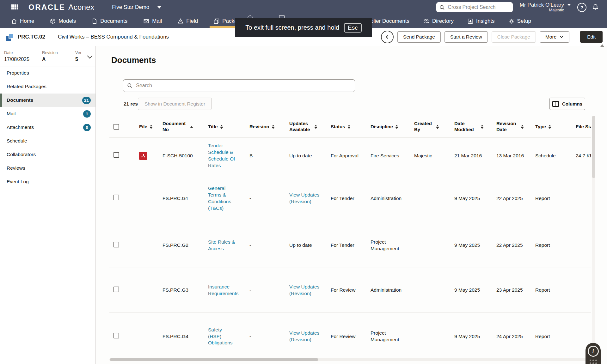 This screenshot has width=607, height=364. I want to click on col-status: Status, so click(351, 127).